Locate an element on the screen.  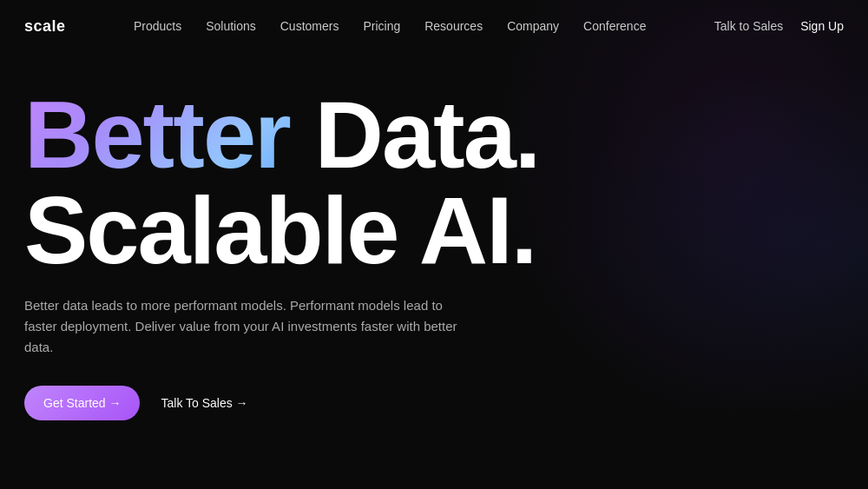
talk-to-sales-button: Talk To Sales → is located at coordinates (204, 403).